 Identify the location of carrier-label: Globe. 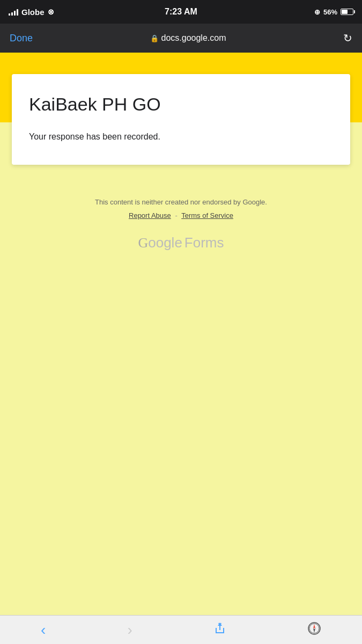
(33, 12).